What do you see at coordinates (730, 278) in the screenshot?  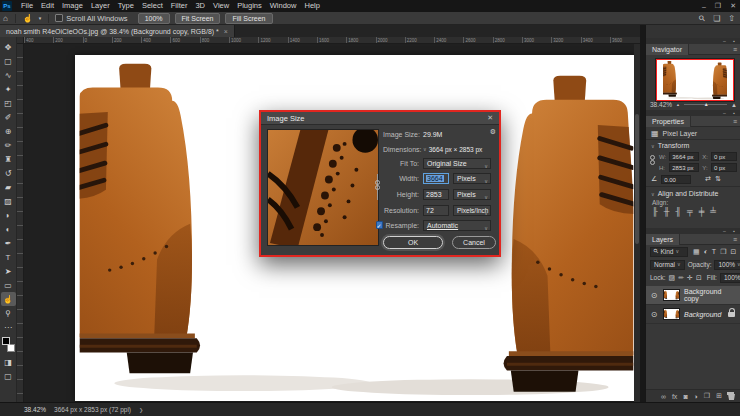 I see `fill-select: 100% ∨` at bounding box center [730, 278].